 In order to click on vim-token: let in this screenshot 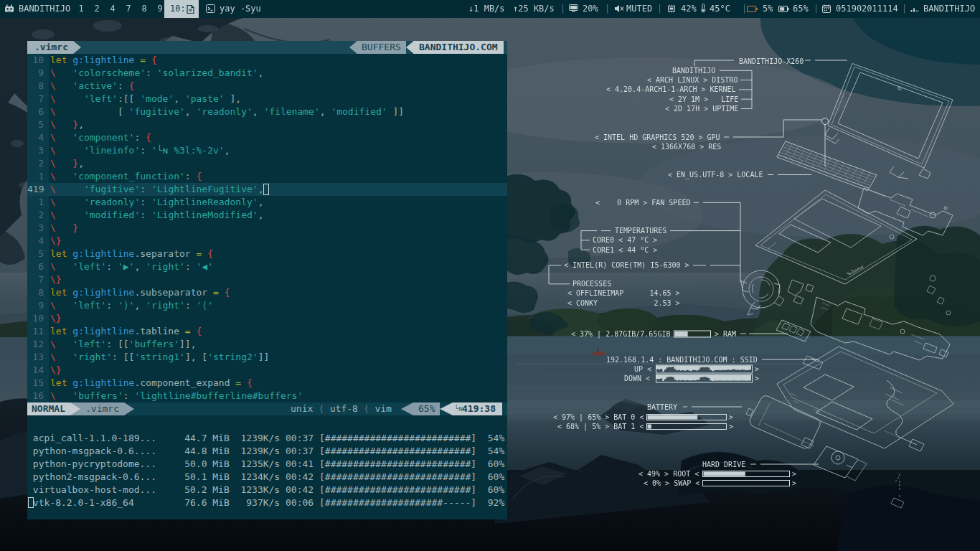, I will do `click(59, 331)`.